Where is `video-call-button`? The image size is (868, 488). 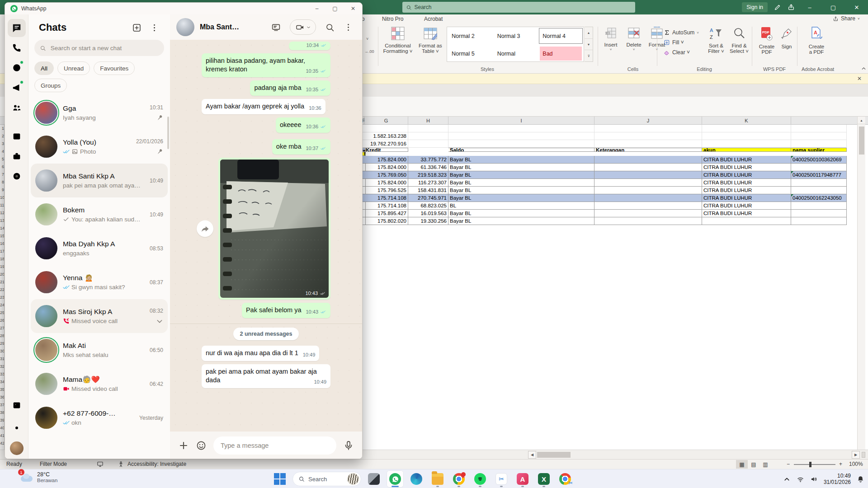 video-call-button is located at coordinates (303, 27).